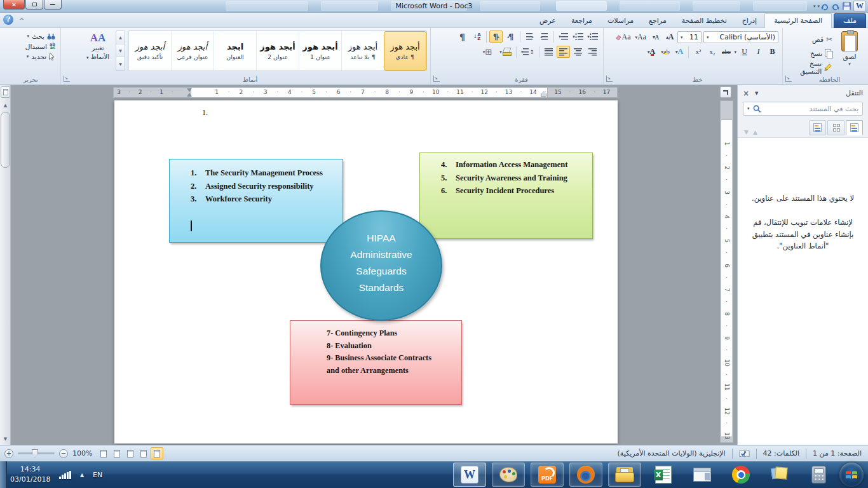 Image resolution: width=868 pixels, height=488 pixels. Describe the element at coordinates (22, 20) in the screenshot. I see `minimize-ribbon-icon: ^` at that location.